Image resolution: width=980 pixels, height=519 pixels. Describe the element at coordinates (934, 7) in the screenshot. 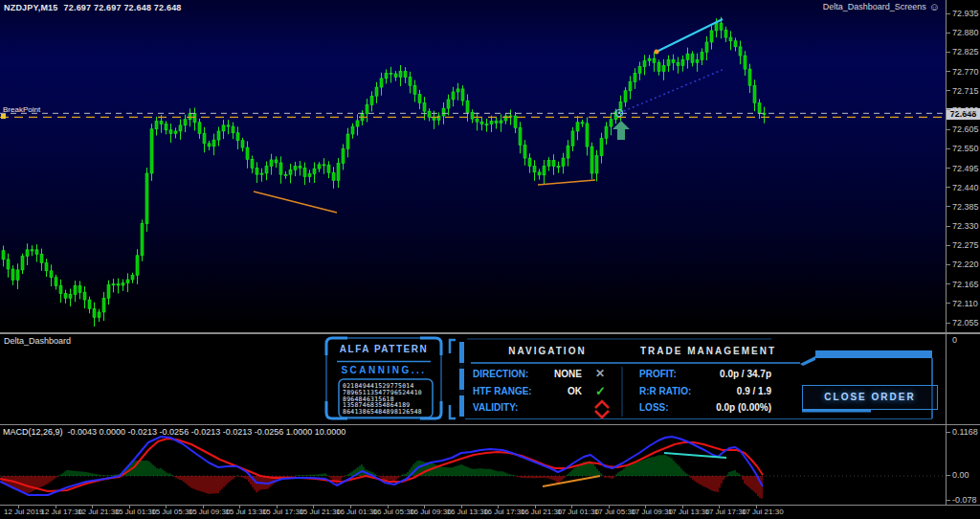

I see `smiley-icon: ☺` at that location.